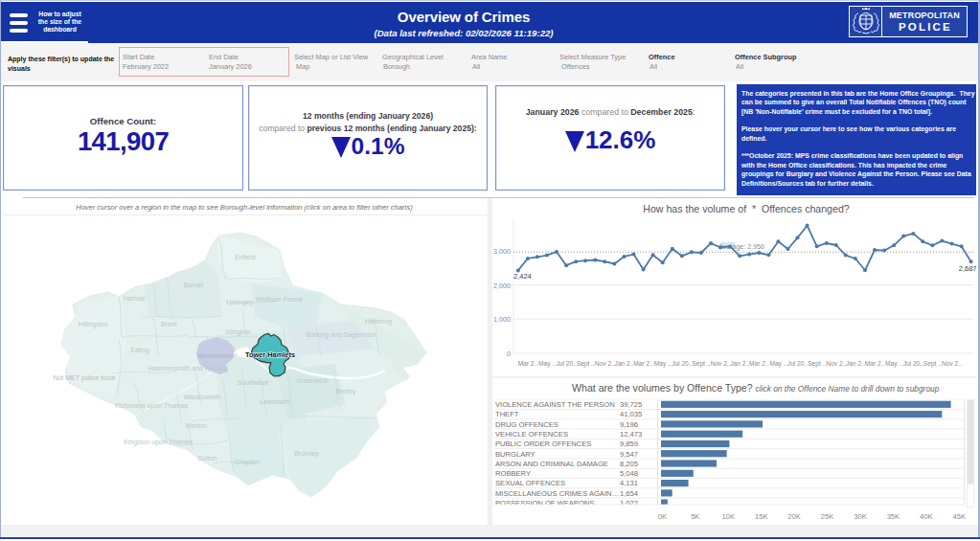 Image resolution: width=980 pixels, height=541 pixels. I want to click on svg-text: 25K, so click(828, 517).